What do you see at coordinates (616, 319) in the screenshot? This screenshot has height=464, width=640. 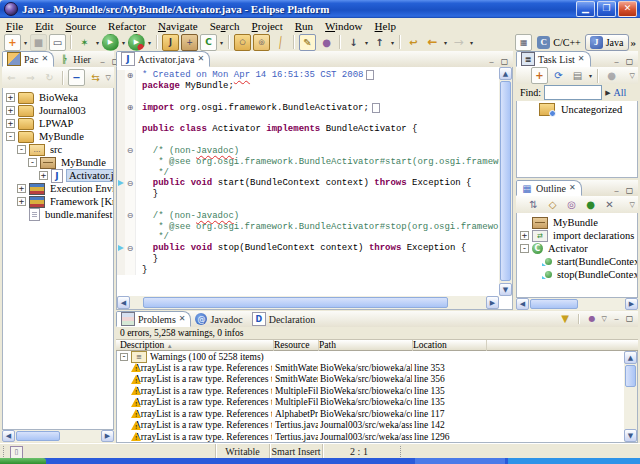 I see `minimize-view-icon: –` at bounding box center [616, 319].